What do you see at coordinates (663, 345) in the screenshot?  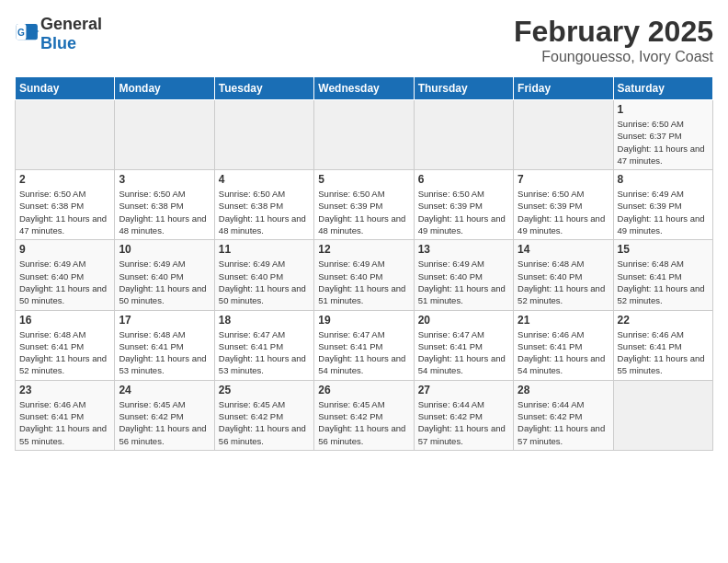 I see `calendar-cell: 22Sunrise: 6:46 AM Sunset: 6:41 PM Dayli…` at bounding box center [663, 345].